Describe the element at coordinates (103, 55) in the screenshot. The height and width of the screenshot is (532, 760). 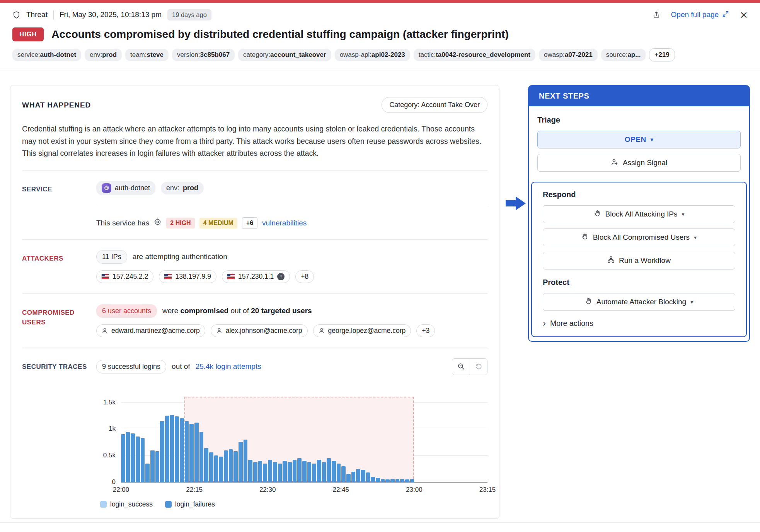
I see `tag-pill: env:prod` at that location.